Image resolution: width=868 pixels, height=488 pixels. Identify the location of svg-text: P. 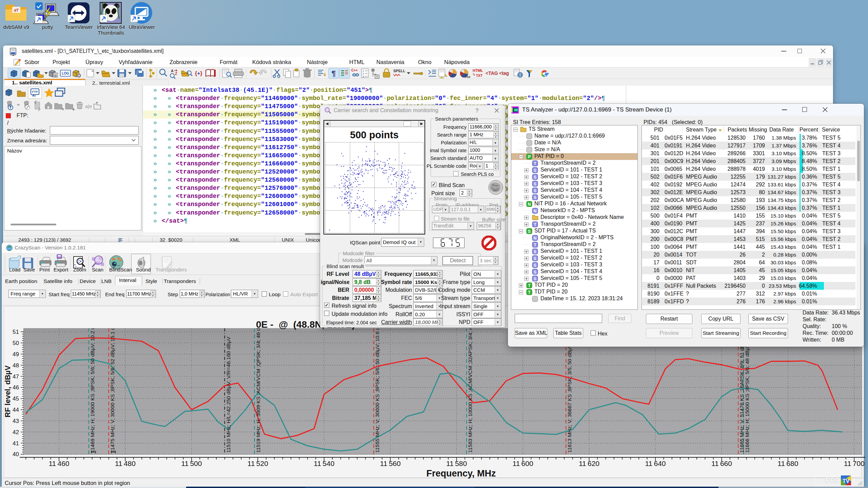
(529, 157).